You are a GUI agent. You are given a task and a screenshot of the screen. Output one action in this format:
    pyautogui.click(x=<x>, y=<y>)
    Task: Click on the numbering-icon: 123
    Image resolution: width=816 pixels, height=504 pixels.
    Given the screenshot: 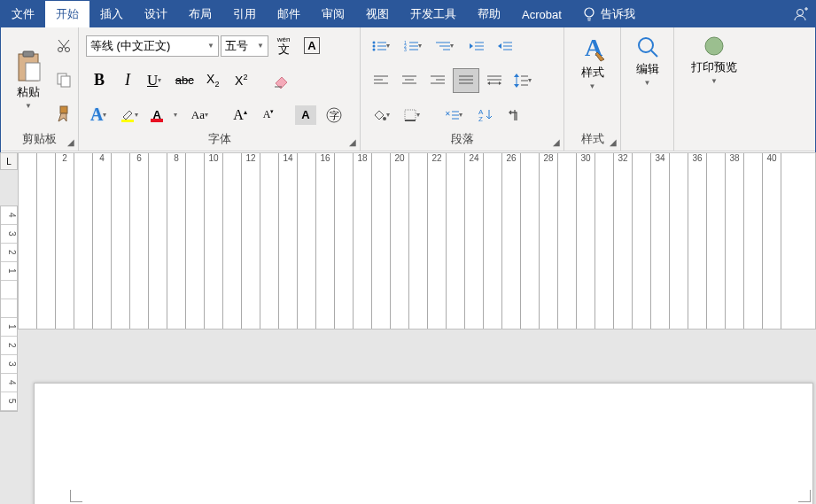 What is the action you would take?
    pyautogui.click(x=411, y=46)
    